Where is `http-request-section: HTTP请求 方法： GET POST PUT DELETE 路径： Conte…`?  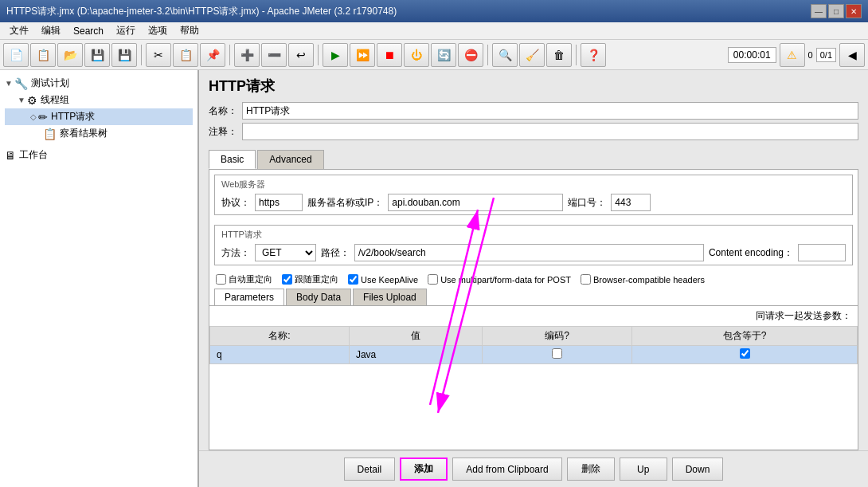 http-request-section: HTTP请求 方法： GET POST PUT DELETE 路径： Conte… is located at coordinates (534, 245).